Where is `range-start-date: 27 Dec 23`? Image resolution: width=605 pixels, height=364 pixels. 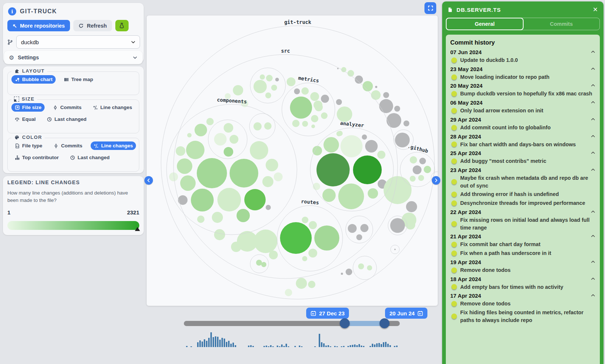
range-start-date: 27 Dec 23 is located at coordinates (328, 313).